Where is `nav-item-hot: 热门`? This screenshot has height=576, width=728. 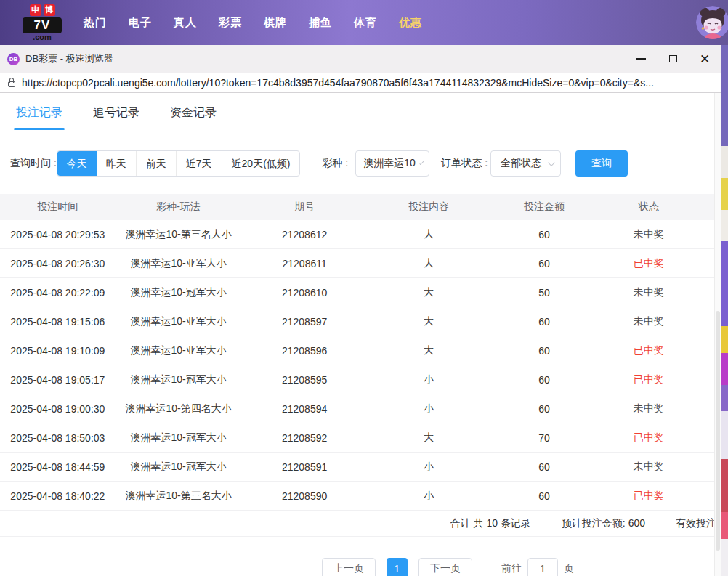 nav-item-hot: 热门 is located at coordinates (95, 23).